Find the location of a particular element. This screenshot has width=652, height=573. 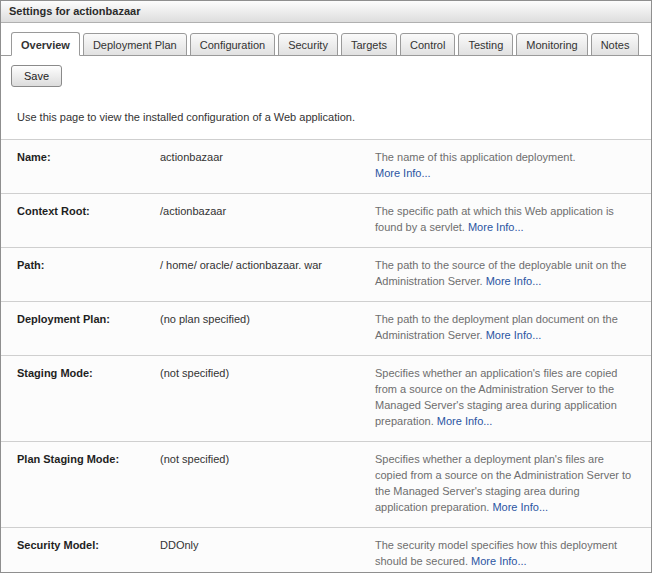

table-row-deployment-plan: Deployment Plan: (no plan specified) The… is located at coordinates (326, 328).